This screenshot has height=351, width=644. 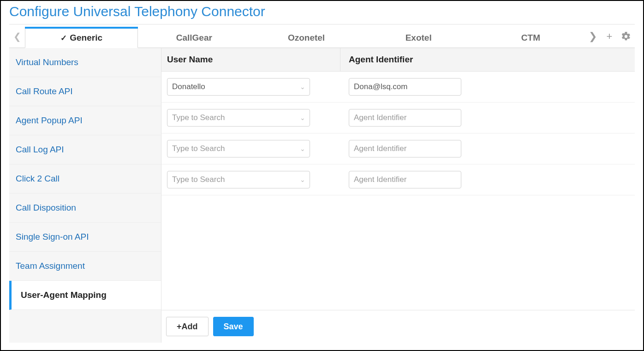 I want to click on tab-bar: ❮ ✓Generic CallGear Ozonetel Exotel CTM …, so click(x=322, y=37).